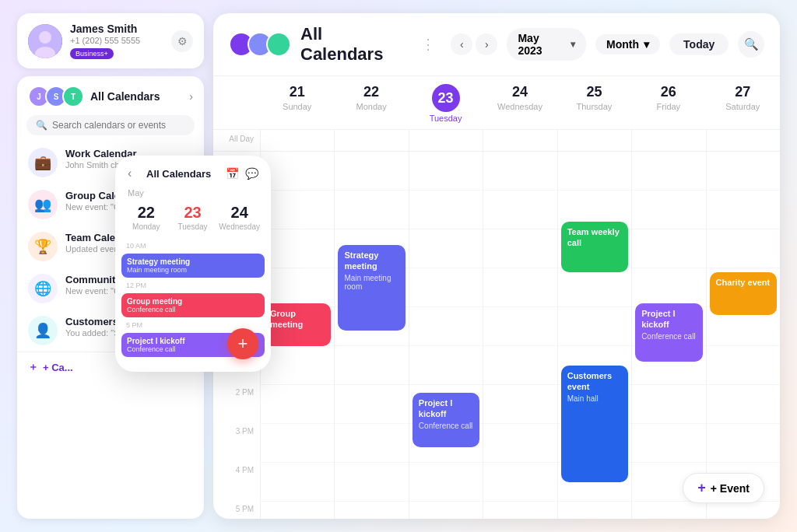 This screenshot has width=797, height=532. What do you see at coordinates (520, 103) in the screenshot?
I see `day-header-3: 24Wednesday` at bounding box center [520, 103].